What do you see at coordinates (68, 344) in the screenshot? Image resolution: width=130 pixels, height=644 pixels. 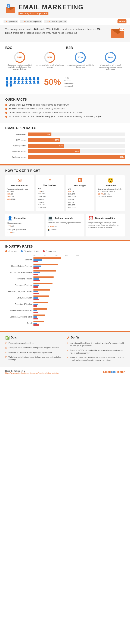 I see `x-icon-1: ☒` at bounding box center [68, 344].